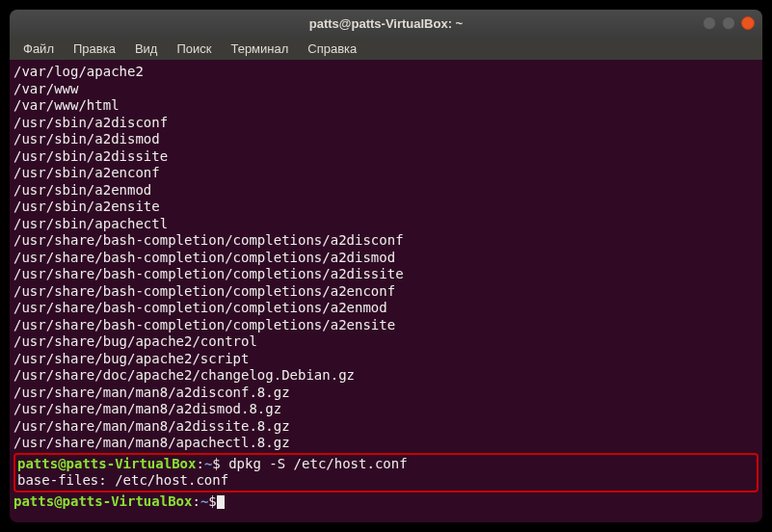  I want to click on cursor-icon, so click(221, 502).